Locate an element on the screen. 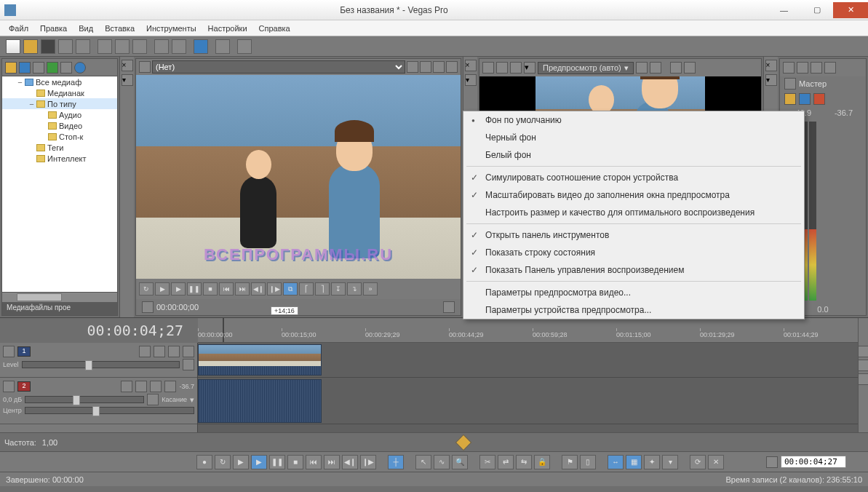  close-button: ✕ is located at coordinates (851, 10).